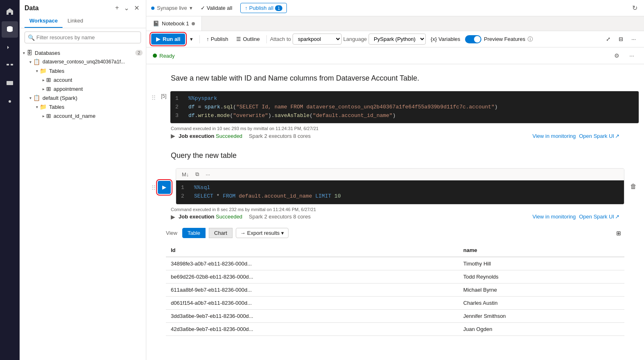 The width and height of the screenshot is (644, 360). Describe the element at coordinates (395, 79) in the screenshot. I see `section1-title: Save a new table with ID and Name column…` at that location.